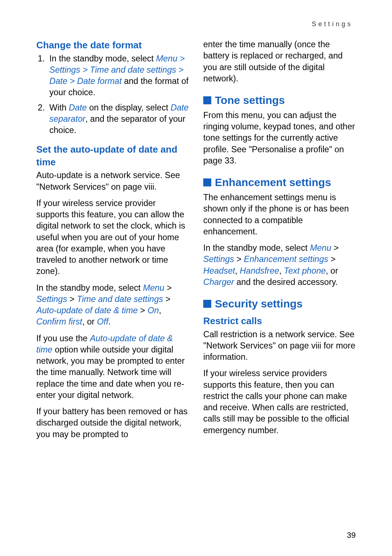 This screenshot has height=556, width=392. Describe the element at coordinates (351, 535) in the screenshot. I see `page-number: 39` at that location.